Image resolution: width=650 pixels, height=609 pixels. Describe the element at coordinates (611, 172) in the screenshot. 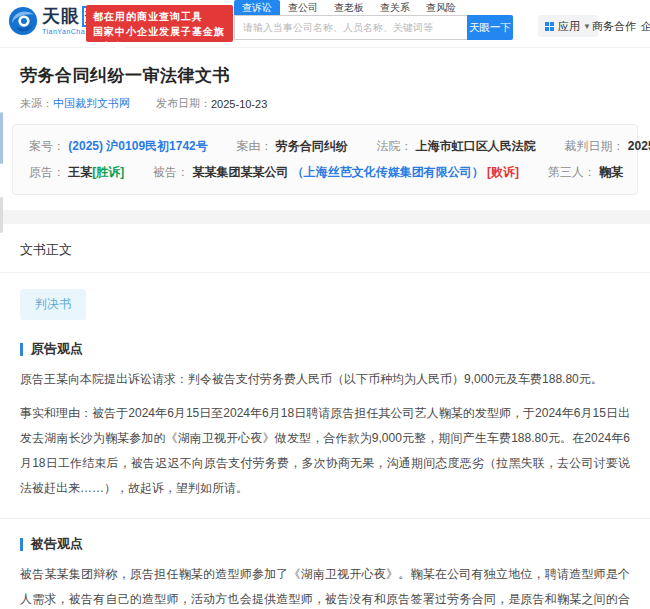

I see `third-party-name: 鞠某` at that location.